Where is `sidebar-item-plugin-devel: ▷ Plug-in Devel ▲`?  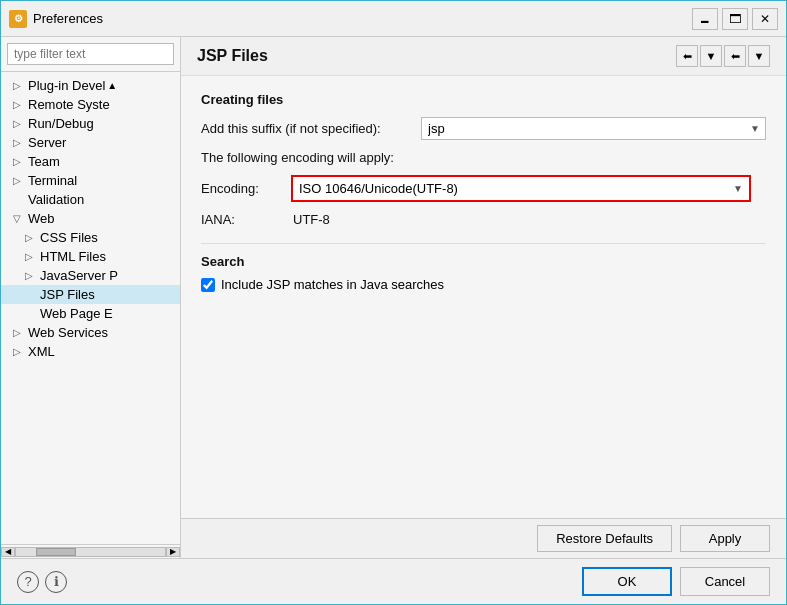
sidebar-item-plugin-devel: ▷ Plug-in Devel ▲ is located at coordinates (90, 86).